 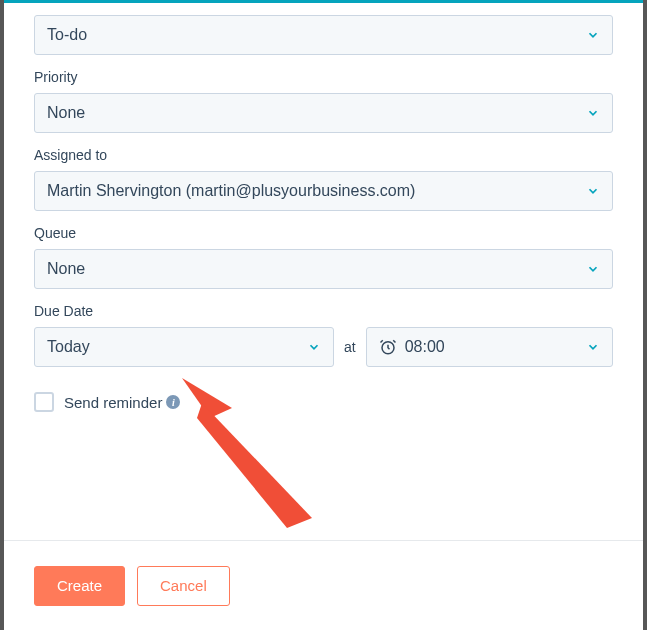 What do you see at coordinates (324, 269) in the screenshot?
I see `queue-select: None` at bounding box center [324, 269].